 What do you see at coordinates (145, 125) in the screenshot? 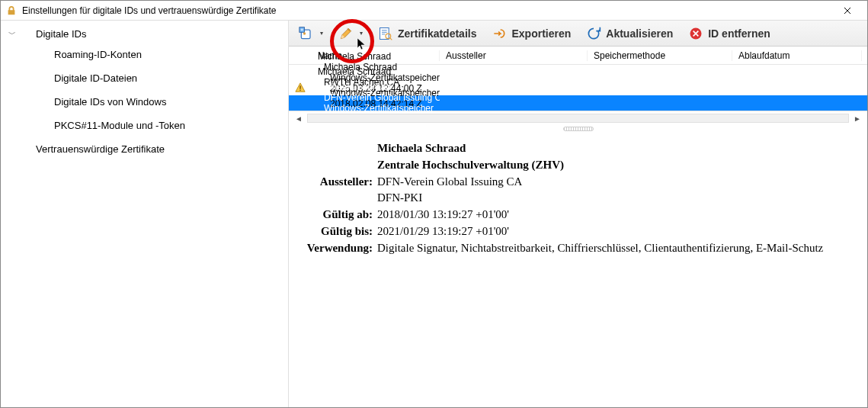
I see `tree-item-pkcs11: PKCS#11-Module und -Token` at bounding box center [145, 125].